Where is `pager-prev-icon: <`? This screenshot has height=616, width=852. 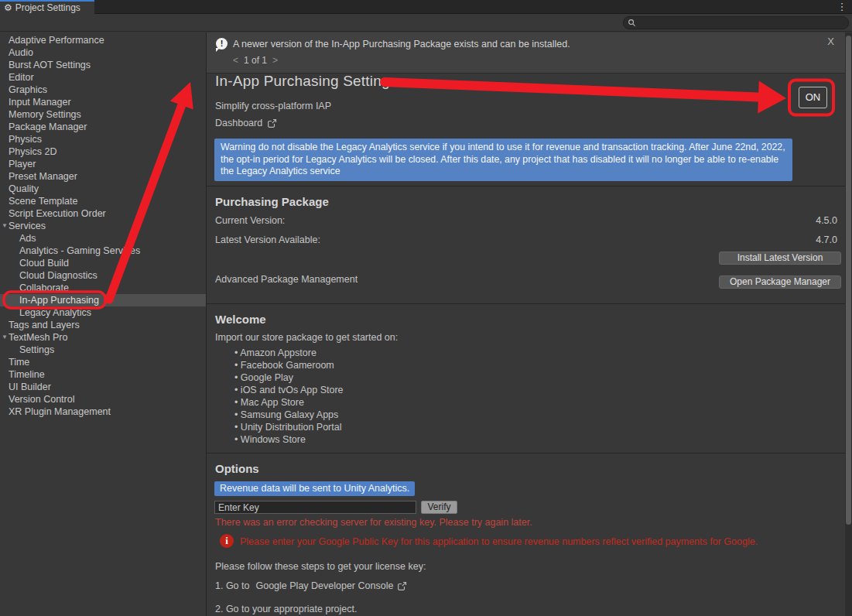 pager-prev-icon: < is located at coordinates (235, 60).